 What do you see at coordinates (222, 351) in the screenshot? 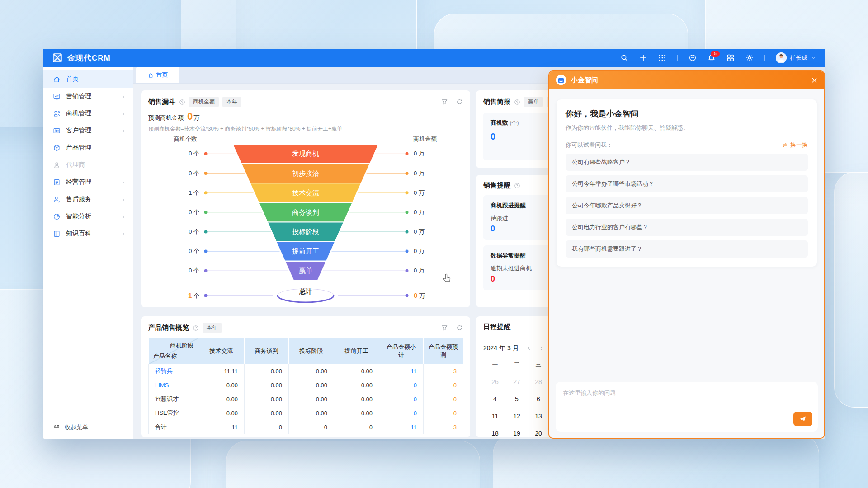
I see `column-header: 技术交流` at bounding box center [222, 351].